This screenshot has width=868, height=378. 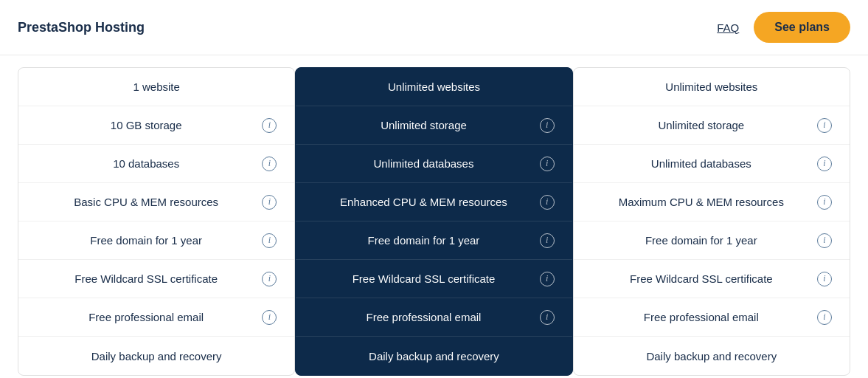 What do you see at coordinates (783, 27) in the screenshot?
I see `header-actions: FAQ See plans` at bounding box center [783, 27].